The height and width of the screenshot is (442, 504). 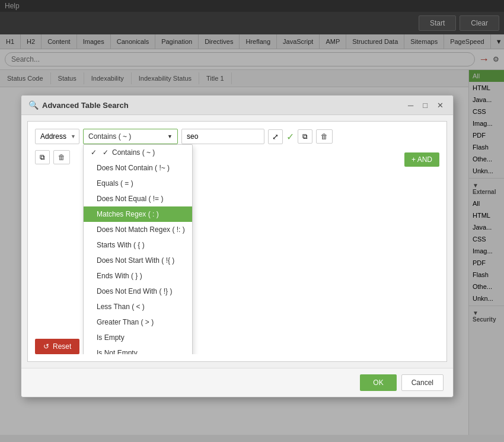 What do you see at coordinates (223, 136) in the screenshot?
I see `filter-value-input` at bounding box center [223, 136].